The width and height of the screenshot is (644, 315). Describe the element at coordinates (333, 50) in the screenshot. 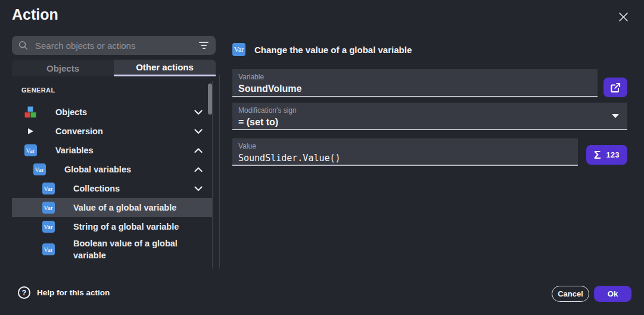

I see `action-title: Change the value of a global variable` at that location.